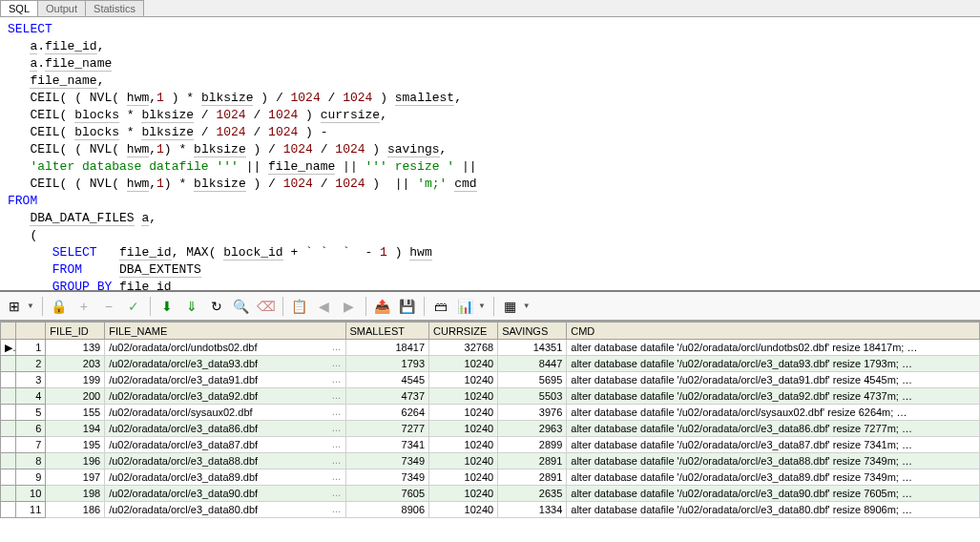  What do you see at coordinates (490, 445) in the screenshot?
I see `table-row: 7195/u02/oradata/orcl/e3_data87.dbf…7341…` at bounding box center [490, 445].